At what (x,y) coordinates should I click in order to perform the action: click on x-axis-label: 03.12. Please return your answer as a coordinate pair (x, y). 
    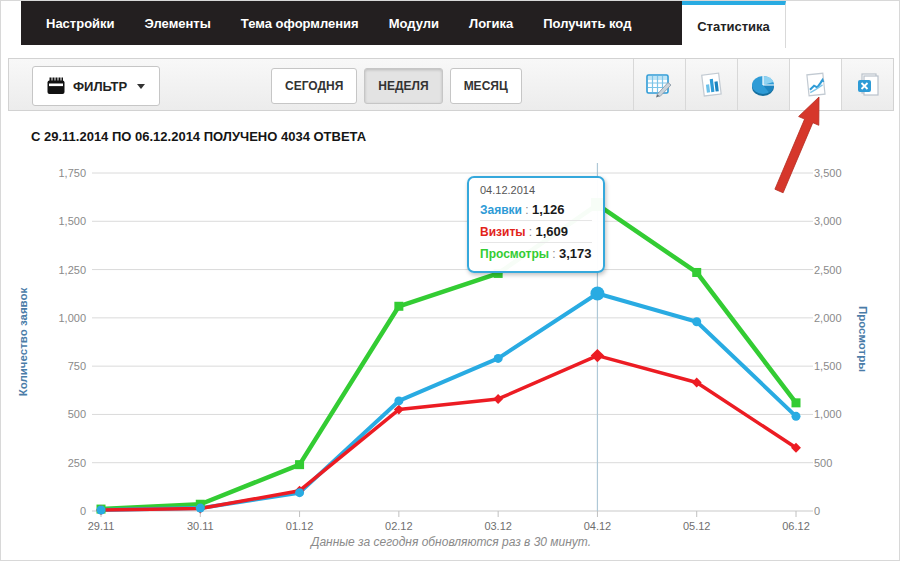
    Looking at the image, I should click on (498, 526).